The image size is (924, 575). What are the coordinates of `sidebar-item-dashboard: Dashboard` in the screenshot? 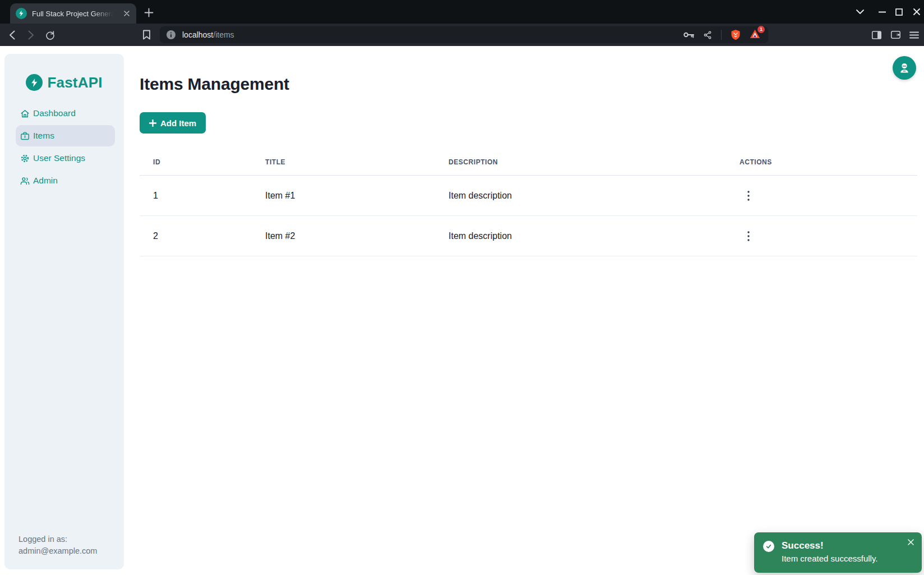 It's located at (65, 113).